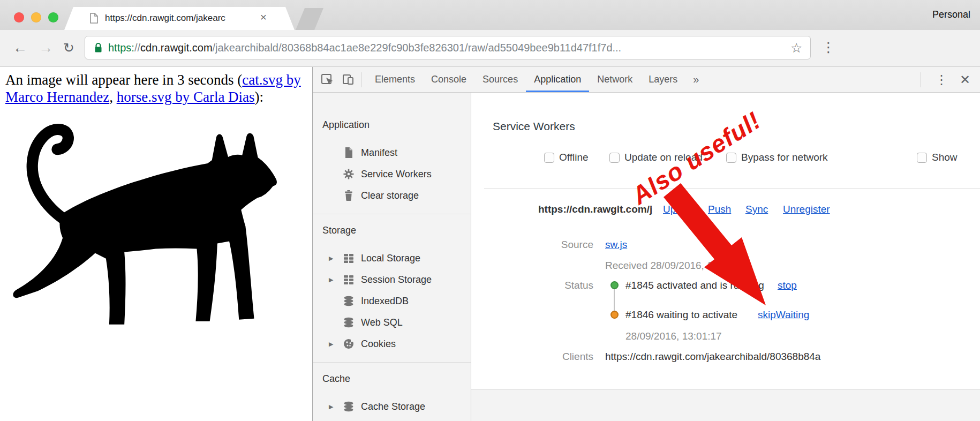 The image size is (980, 421). What do you see at coordinates (19, 17) in the screenshot?
I see `window-close-button` at bounding box center [19, 17].